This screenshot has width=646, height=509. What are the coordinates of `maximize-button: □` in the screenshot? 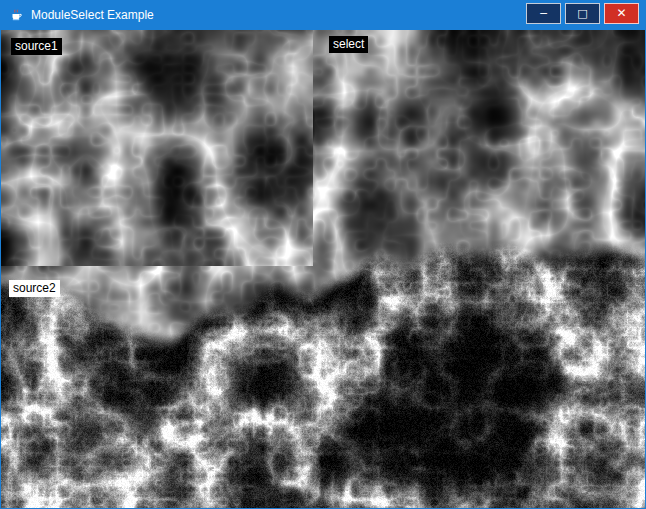 It's located at (582, 14).